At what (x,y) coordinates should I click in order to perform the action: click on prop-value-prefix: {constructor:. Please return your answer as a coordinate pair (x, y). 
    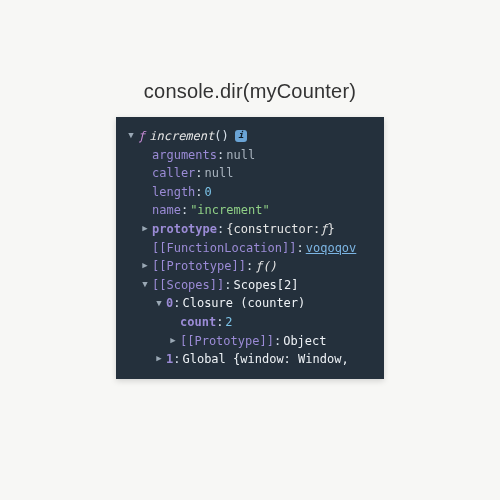
    Looking at the image, I should click on (273, 230).